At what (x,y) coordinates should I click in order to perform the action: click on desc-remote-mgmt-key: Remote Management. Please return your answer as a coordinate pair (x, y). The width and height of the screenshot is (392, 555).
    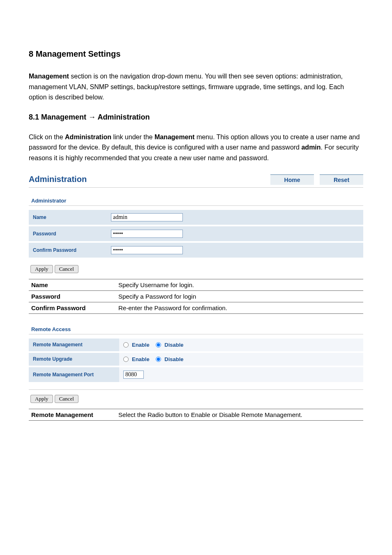
    Looking at the image, I should click on (72, 415).